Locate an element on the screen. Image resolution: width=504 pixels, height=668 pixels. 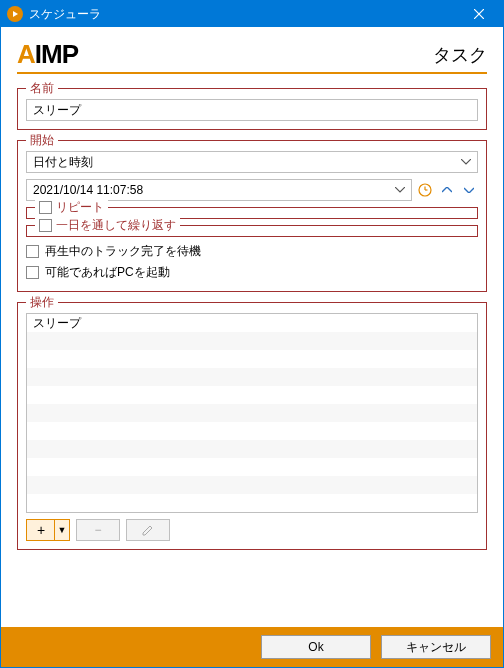
spin-up-button is located at coordinates (447, 190).